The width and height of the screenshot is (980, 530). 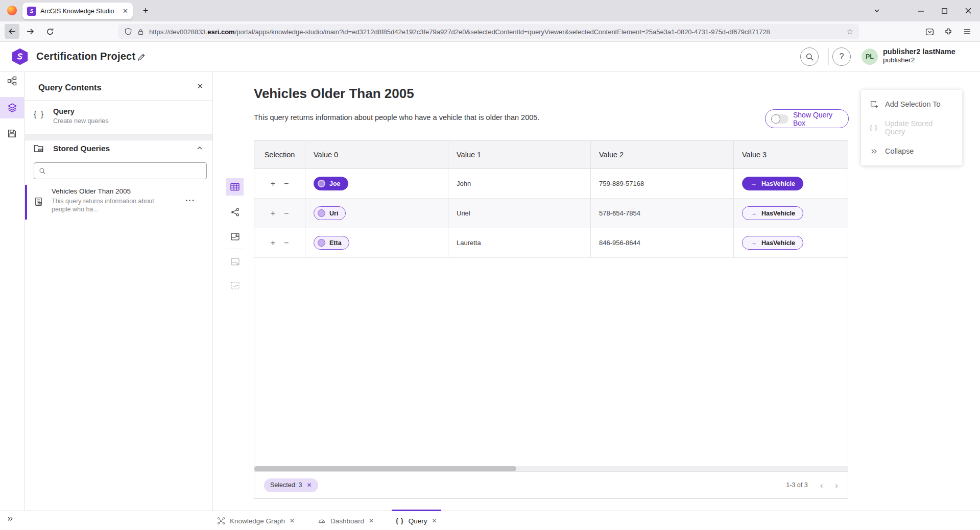 I want to click on header-divider, so click(x=828, y=57).